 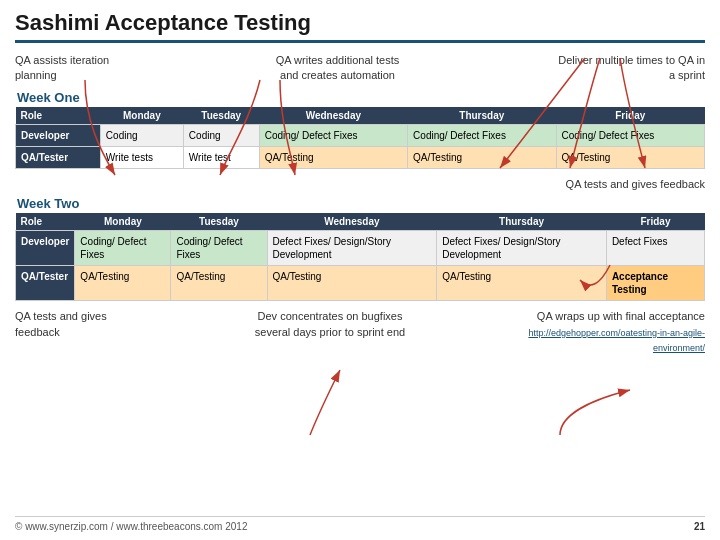 What do you see at coordinates (595, 412) in the screenshot?
I see `arrow-qa-wraps` at bounding box center [595, 412].